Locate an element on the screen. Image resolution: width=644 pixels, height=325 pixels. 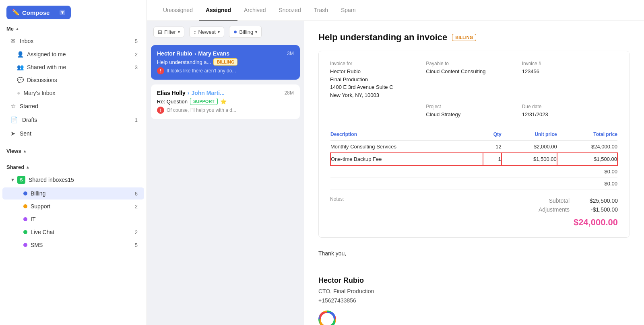
sidebar-item-sms: SMS 5 is located at coordinates (73, 245).